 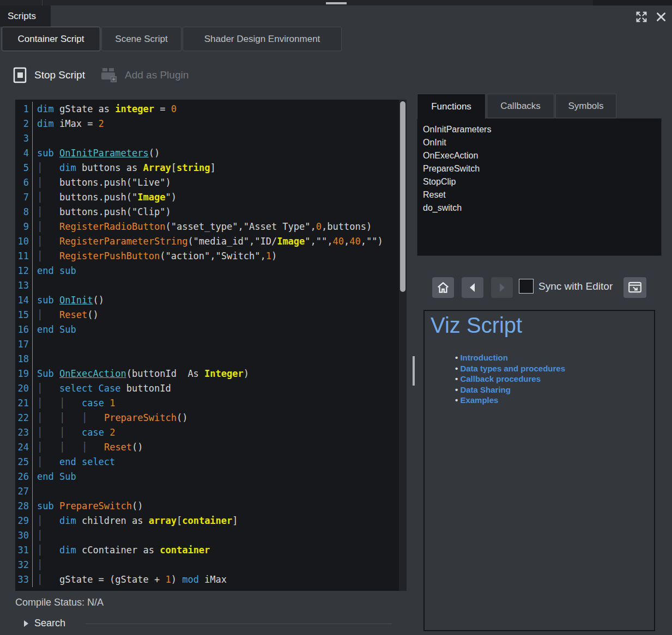 I want to click on code-line: 9│ RegisterRadioButton("asset_type","Ass…, so click(x=211, y=227).